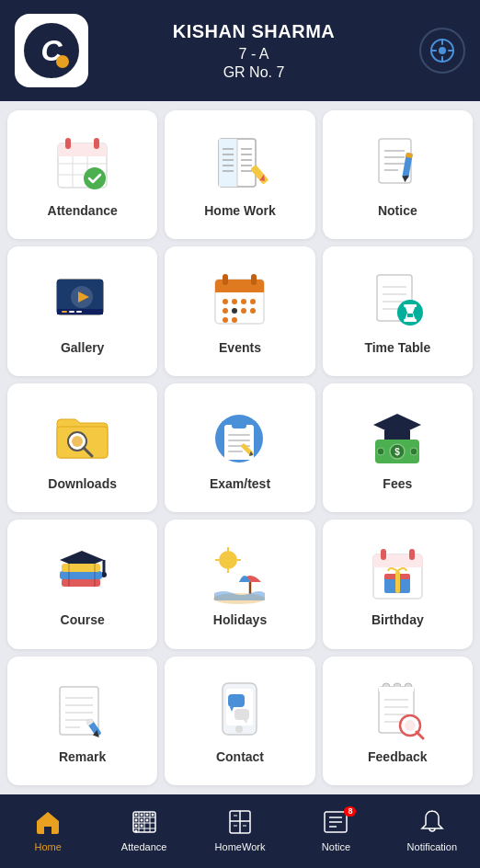 The width and height of the screenshot is (480, 868). Describe the element at coordinates (144, 847) in the screenshot. I see `nav-attendance-label: Attedance` at that location.